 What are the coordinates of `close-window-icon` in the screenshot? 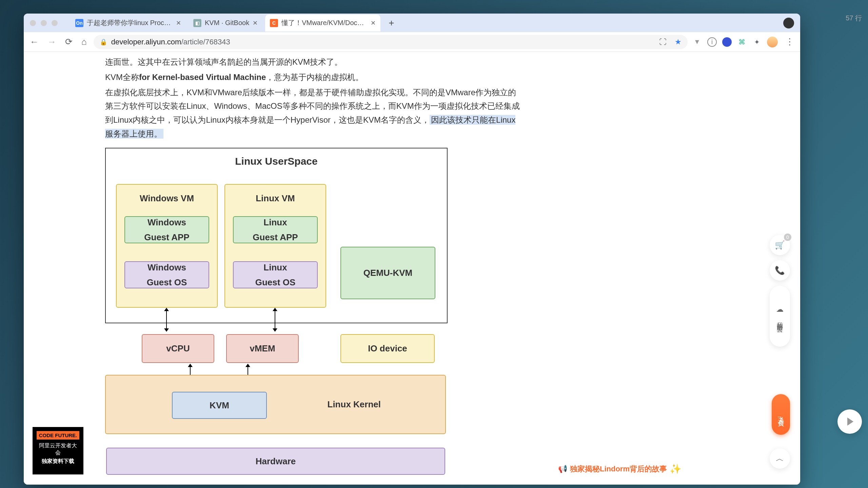 It's located at (33, 23).